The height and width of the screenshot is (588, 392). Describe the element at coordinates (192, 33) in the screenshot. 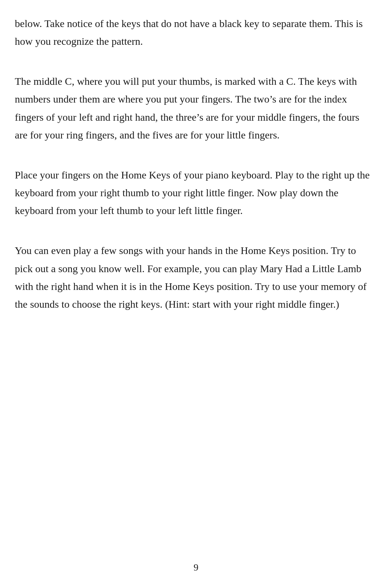

I see `paragraph-1-text: below. Take notice of the keys that do n…` at that location.